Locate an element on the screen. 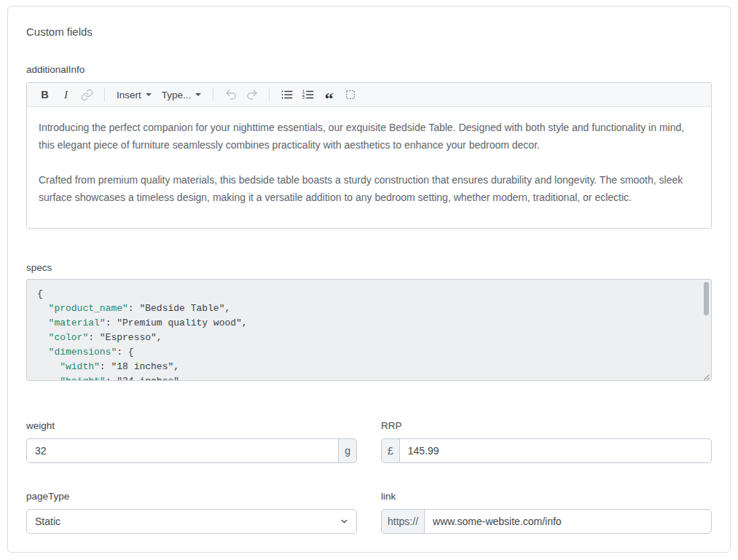 The height and width of the screenshot is (560, 738). insert-dropdown-label: Insert is located at coordinates (129, 95).